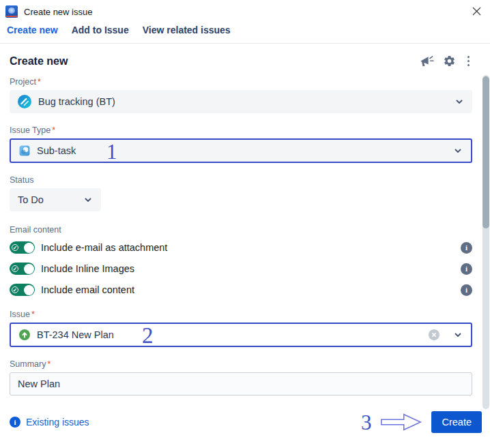 The image size is (490, 448). Describe the element at coordinates (241, 269) in the screenshot. I see `toggle-row: ✓ Include Inline Images i` at that location.